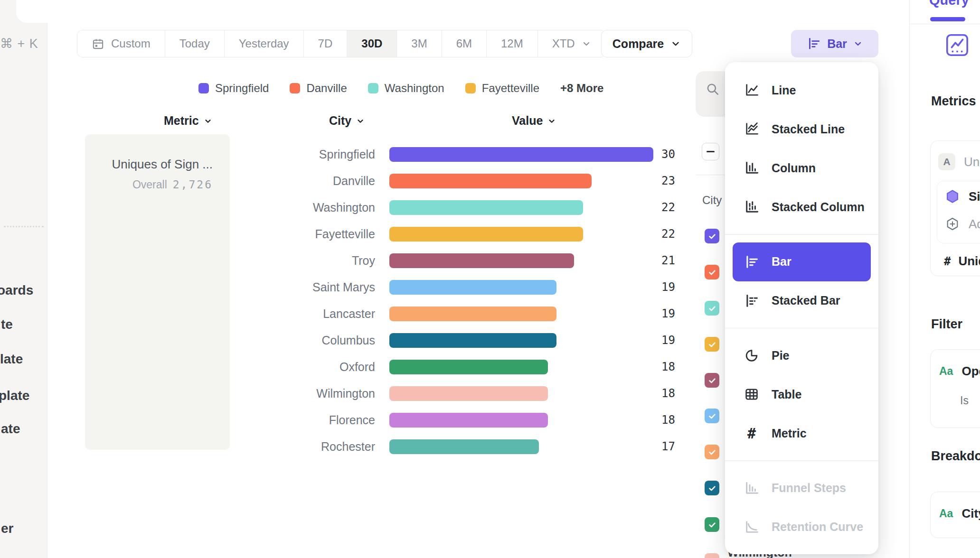 Image resolution: width=980 pixels, height=558 pixels. What do you see at coordinates (801, 262) in the screenshot?
I see `menu-item-bar: Bar` at bounding box center [801, 262].